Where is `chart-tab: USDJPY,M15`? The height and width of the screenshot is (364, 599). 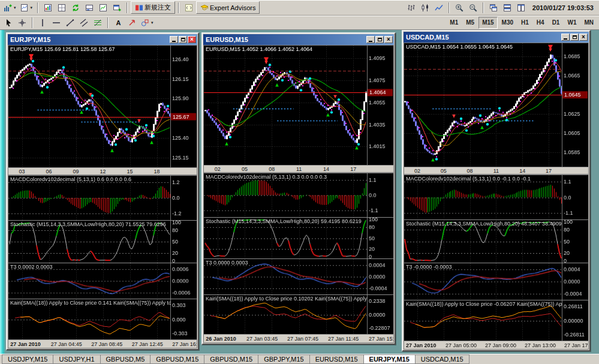
chart-tab: USDJPY,M15 is located at coordinates (28, 359).